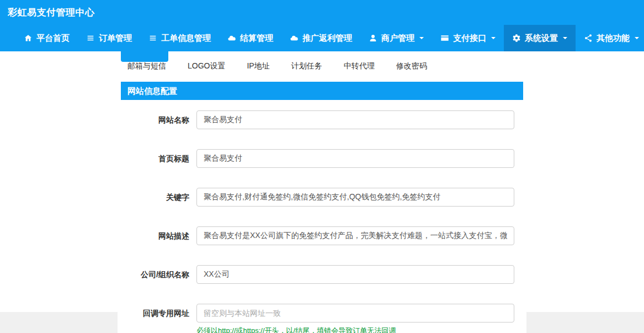  Describe the element at coordinates (396, 38) in the screenshot. I see `nav-item-merchants: 商户管理` at that location.